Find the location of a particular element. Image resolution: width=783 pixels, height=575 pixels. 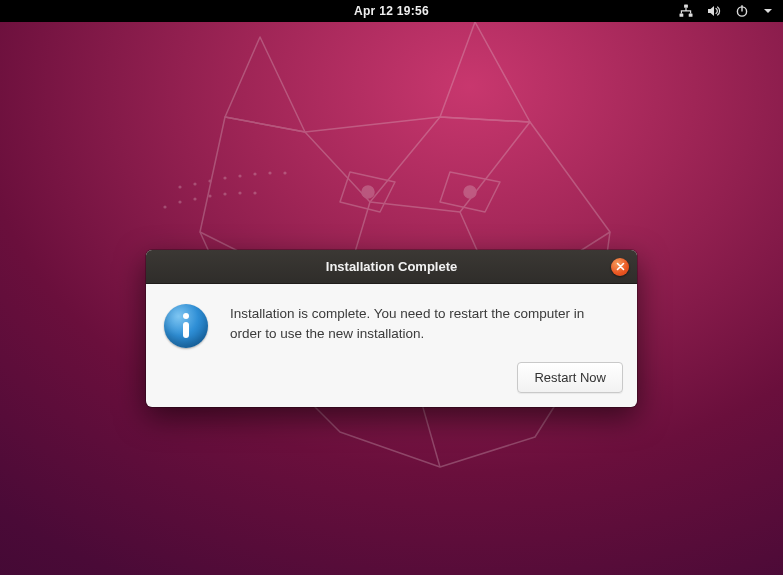

dialog-body: Installation is complete. You need to re… is located at coordinates (392, 319).